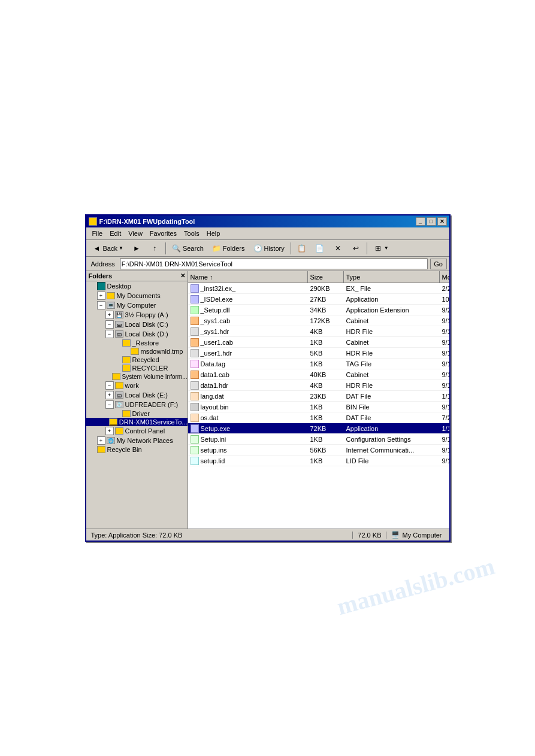 The height and width of the screenshot is (756, 535). What do you see at coordinates (192, 233) in the screenshot?
I see `menu-tools: Tools` at bounding box center [192, 233].